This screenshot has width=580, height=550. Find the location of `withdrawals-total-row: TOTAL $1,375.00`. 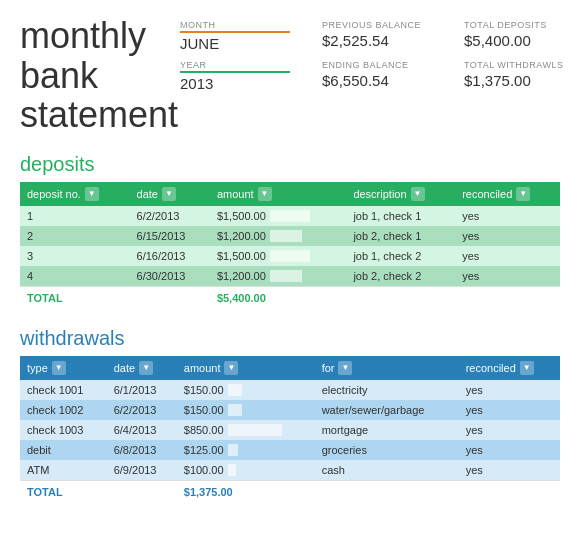

withdrawals-total-row: TOTAL $1,375.00 is located at coordinates (290, 492).